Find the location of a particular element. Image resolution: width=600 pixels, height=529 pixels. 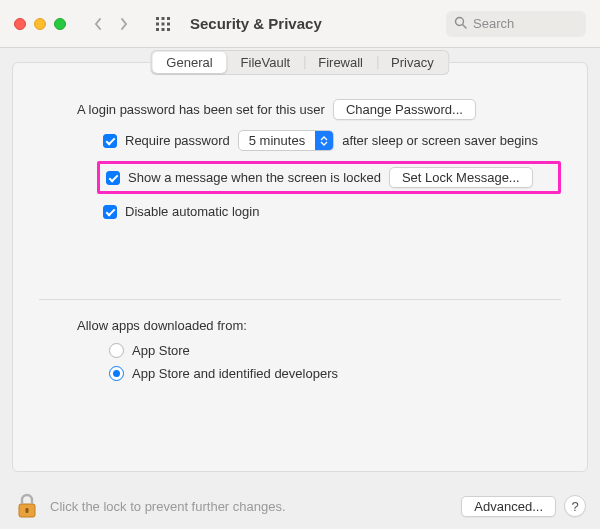

allow-apps-radio-identified is located at coordinates (116, 374).